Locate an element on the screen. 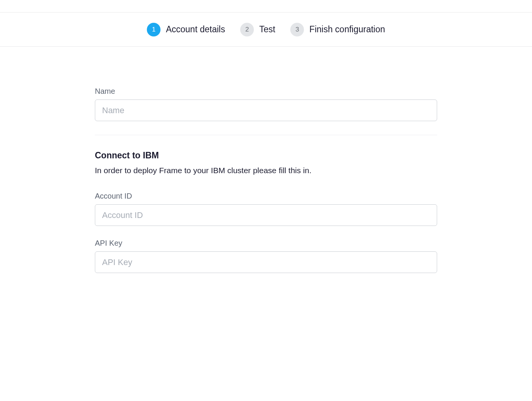 The width and height of the screenshot is (532, 401). name-input is located at coordinates (266, 110).